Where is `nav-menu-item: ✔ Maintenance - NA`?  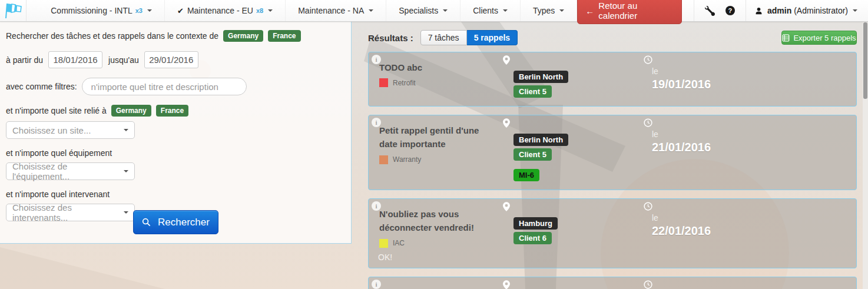
nav-menu-item: ✔ Maintenance - NA is located at coordinates (336, 11).